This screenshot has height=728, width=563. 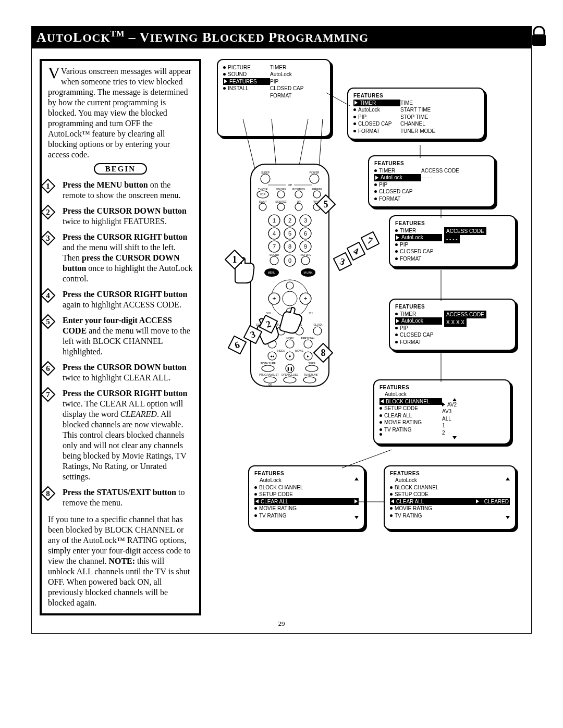 I want to click on step-2: 2 Press the CURSOR DOWN button twice to …, so click(x=120, y=216).